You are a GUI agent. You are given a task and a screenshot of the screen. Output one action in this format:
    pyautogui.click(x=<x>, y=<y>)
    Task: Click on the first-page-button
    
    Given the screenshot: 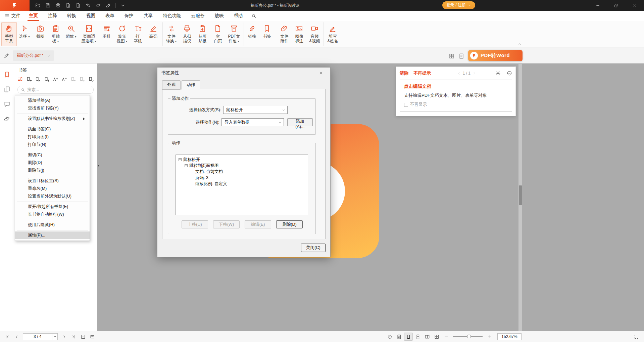 What is the action you would take?
    pyautogui.click(x=7, y=337)
    